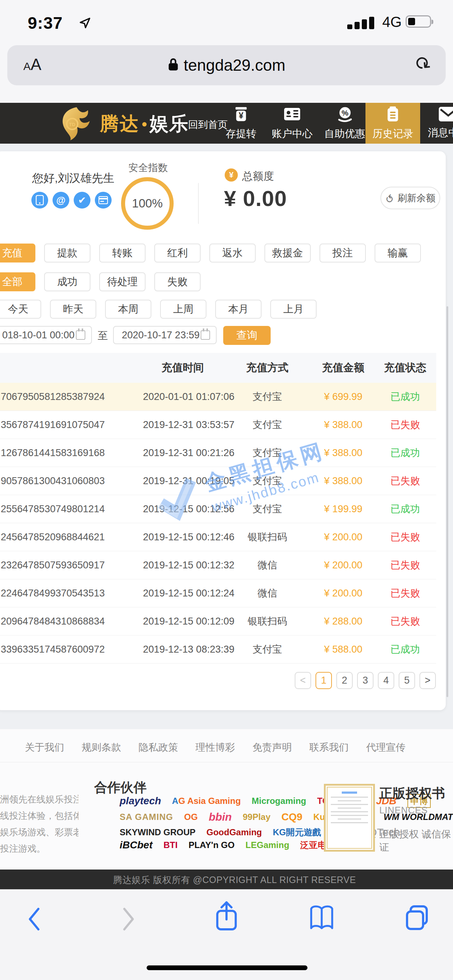  I want to click on scrollbar-thumb, so click(448, 501).